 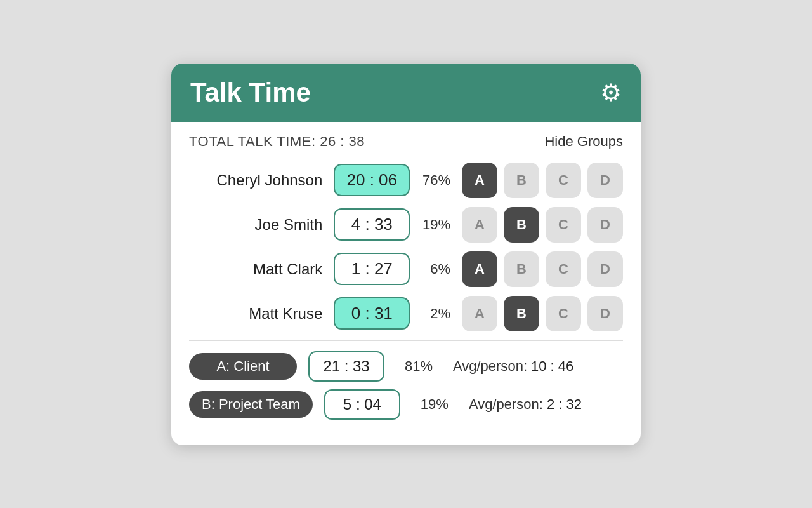 I want to click on person-percent: 19%, so click(x=435, y=225).